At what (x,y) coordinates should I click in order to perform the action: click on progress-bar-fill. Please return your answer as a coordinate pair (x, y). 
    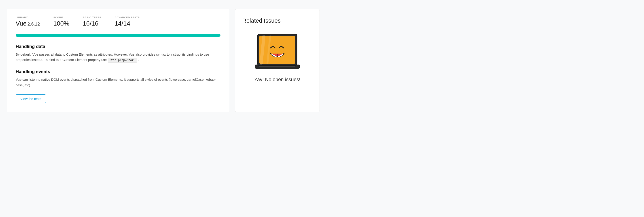
    Looking at the image, I should click on (118, 35).